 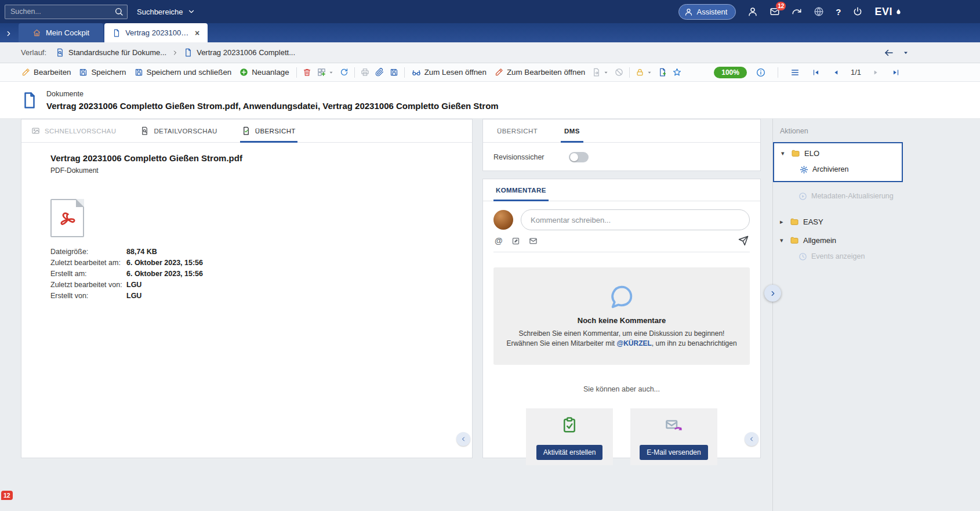 What do you see at coordinates (540, 73) in the screenshot?
I see `open-edit-button: Zum Bearbeiten öffnen` at bounding box center [540, 73].